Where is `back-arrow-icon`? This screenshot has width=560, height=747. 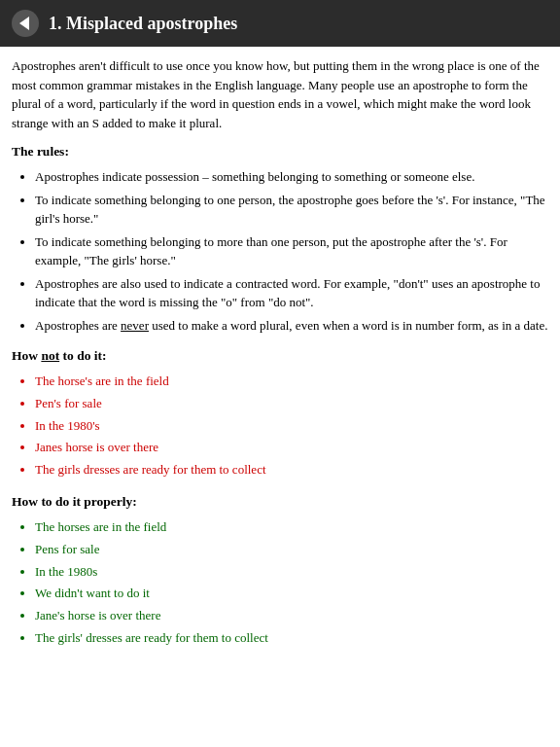
back-arrow-icon is located at coordinates (24, 23).